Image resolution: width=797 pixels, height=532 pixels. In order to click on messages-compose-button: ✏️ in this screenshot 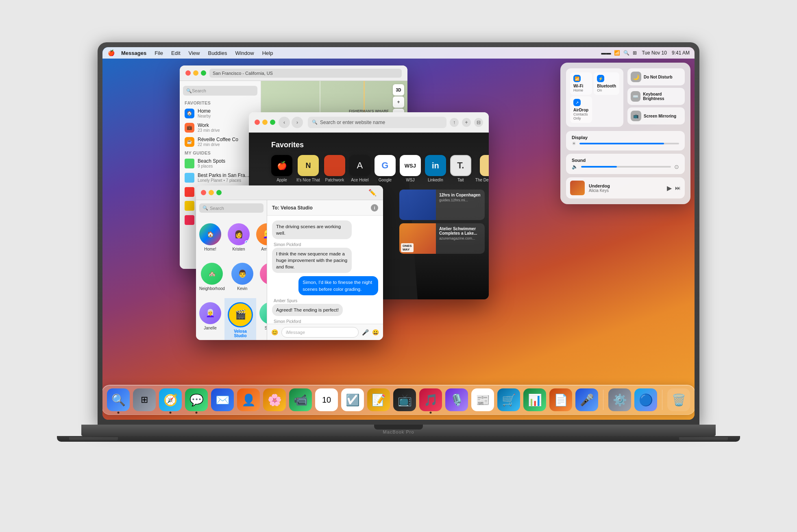, I will do `click(372, 193)`.